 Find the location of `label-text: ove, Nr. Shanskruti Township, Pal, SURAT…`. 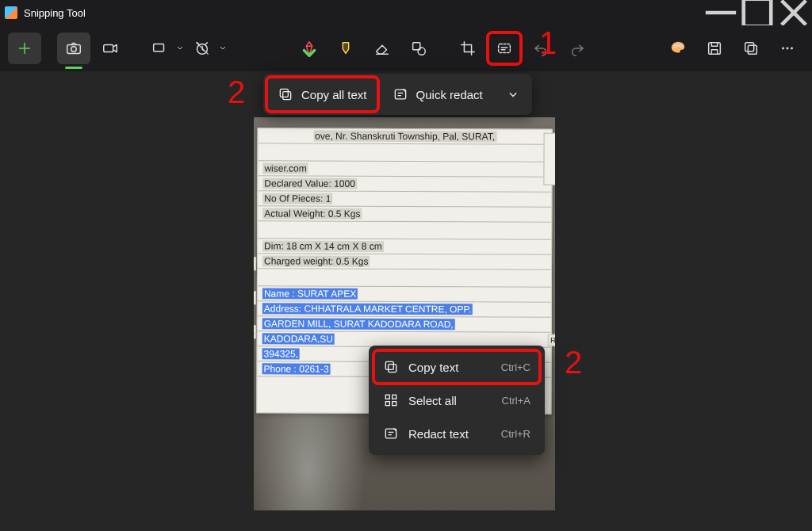

label-text: ove, Nr. Shanskruti Township, Pal, SURAT… is located at coordinates (404, 136).